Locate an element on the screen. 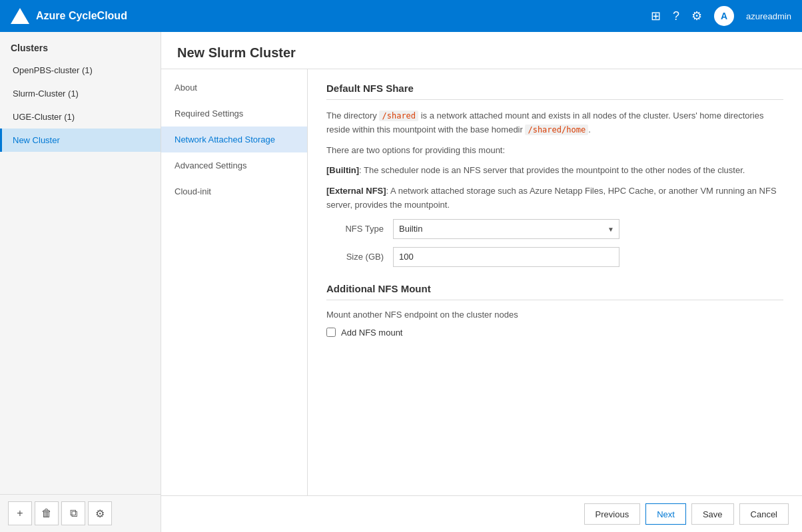 The width and height of the screenshot is (802, 532). nfs-type-select: Builtin External NFS is located at coordinates (506, 229).